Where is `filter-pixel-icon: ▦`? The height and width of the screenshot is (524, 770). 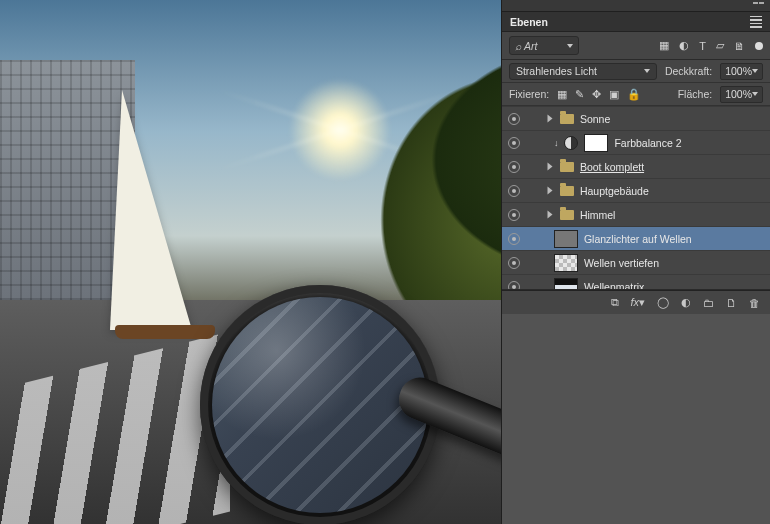
filter-pixel-icon: ▦ is located at coordinates (664, 46).